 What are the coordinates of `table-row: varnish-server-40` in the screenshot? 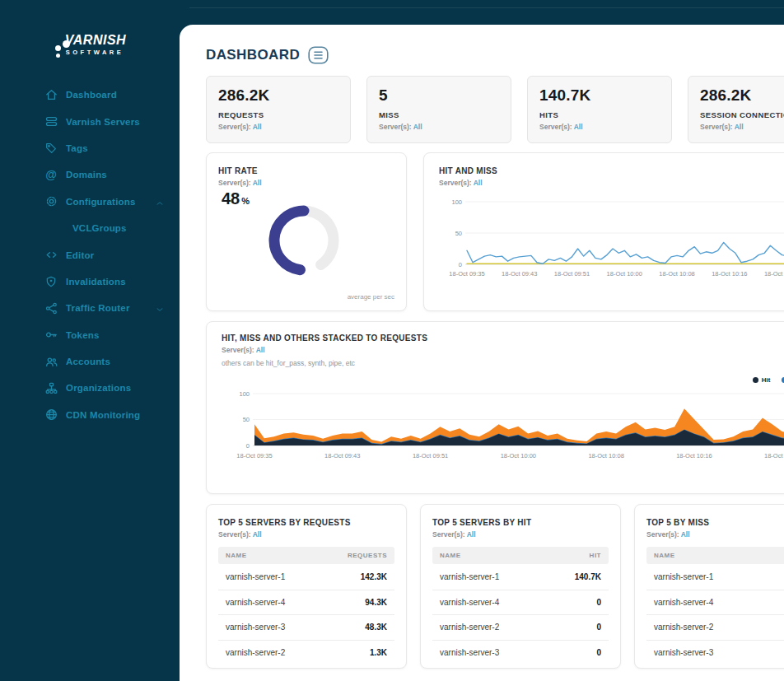 It's located at (520, 603).